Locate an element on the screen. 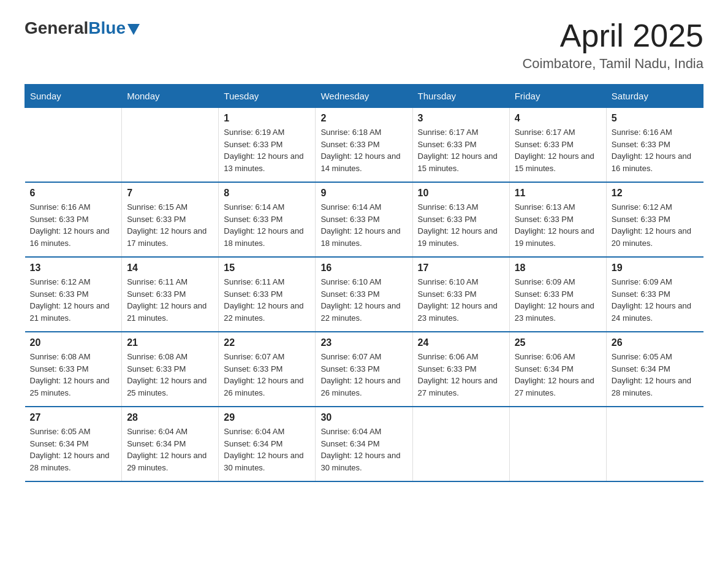 The image size is (728, 563). day-number: 6 is located at coordinates (74, 193).